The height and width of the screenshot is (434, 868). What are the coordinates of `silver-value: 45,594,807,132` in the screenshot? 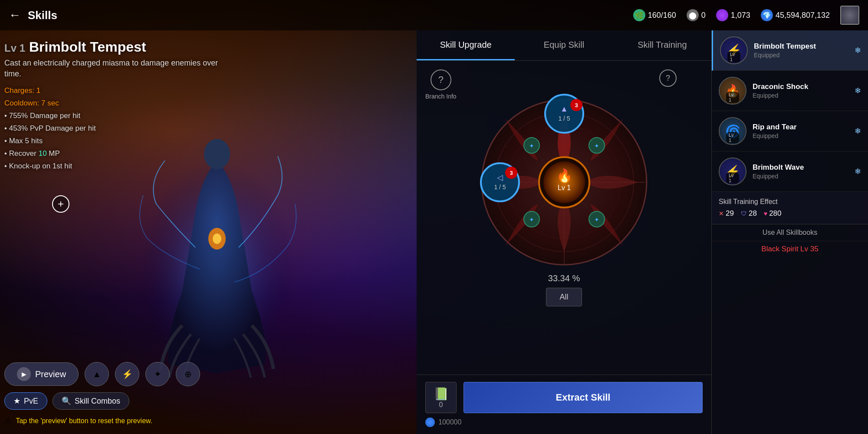 It's located at (803, 16).